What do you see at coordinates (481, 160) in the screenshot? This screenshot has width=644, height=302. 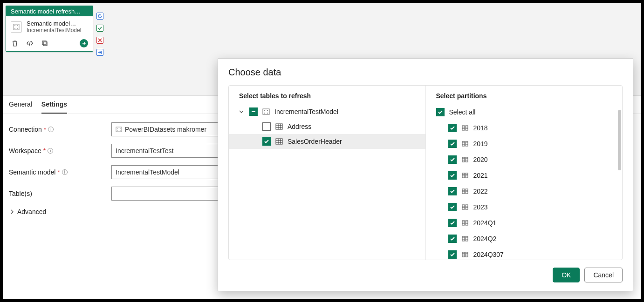 I see `partition-name: 2020` at bounding box center [481, 160].